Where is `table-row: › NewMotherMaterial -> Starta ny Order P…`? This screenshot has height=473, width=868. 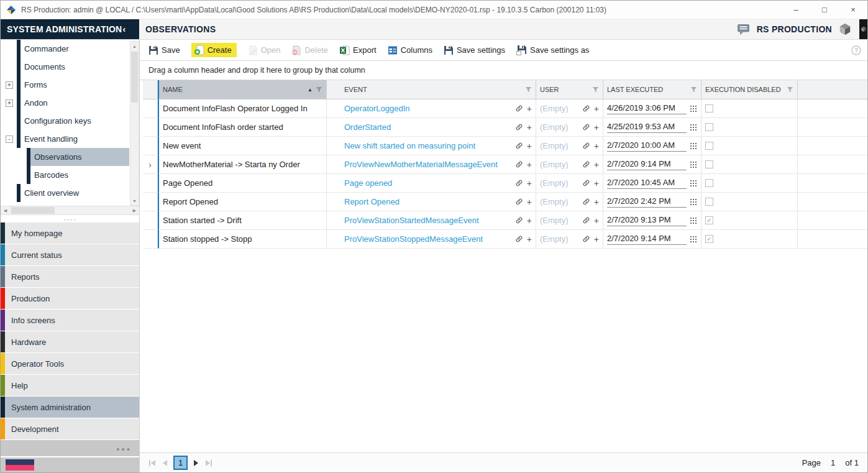 table-row: › NewMotherMaterial -> Starta ny Order P… is located at coordinates (505, 165).